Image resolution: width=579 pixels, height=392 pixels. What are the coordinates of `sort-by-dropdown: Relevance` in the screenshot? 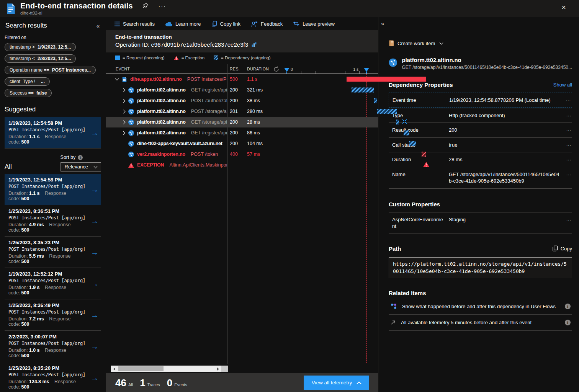 It's located at (81, 167).